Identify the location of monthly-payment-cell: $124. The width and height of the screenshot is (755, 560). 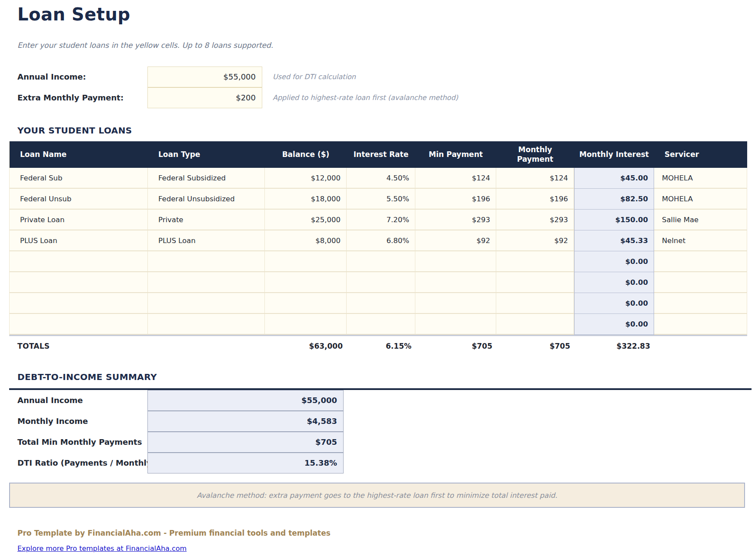
(535, 178).